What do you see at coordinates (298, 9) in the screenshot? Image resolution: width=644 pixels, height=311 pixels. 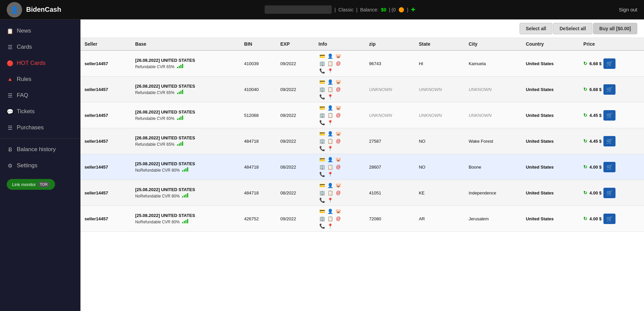 I see `search-input` at bounding box center [298, 9].